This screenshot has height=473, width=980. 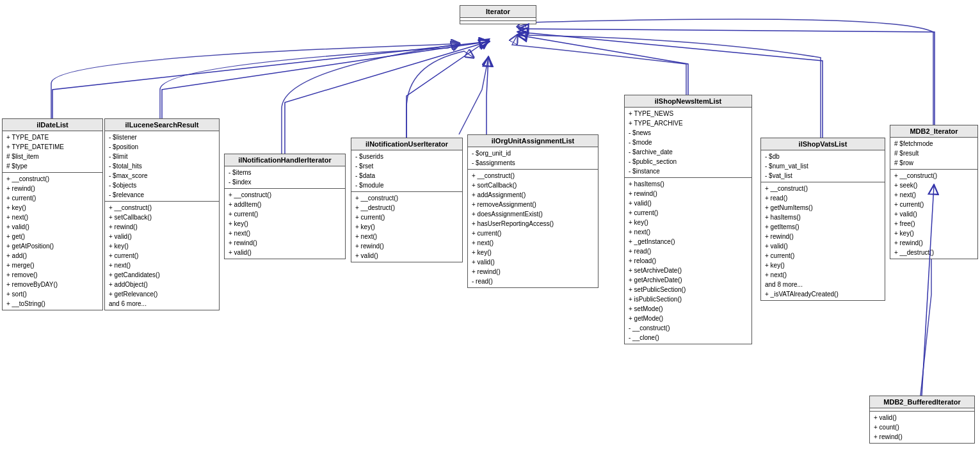 I want to click on class-ilshopnewsitemlist-header: ilShopNewsItemList, so click(x=688, y=101).